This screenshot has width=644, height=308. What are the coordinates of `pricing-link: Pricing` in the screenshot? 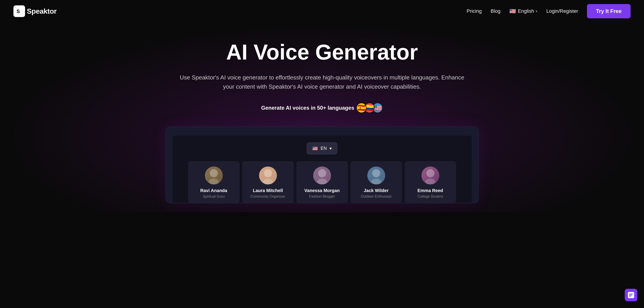 It's located at (474, 11).